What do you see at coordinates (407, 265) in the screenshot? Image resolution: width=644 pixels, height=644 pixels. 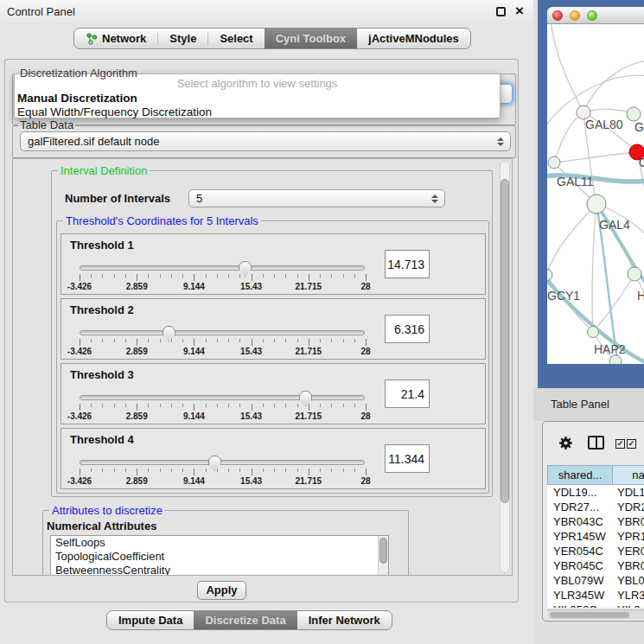 I see `threshold-1-value-field` at bounding box center [407, 265].